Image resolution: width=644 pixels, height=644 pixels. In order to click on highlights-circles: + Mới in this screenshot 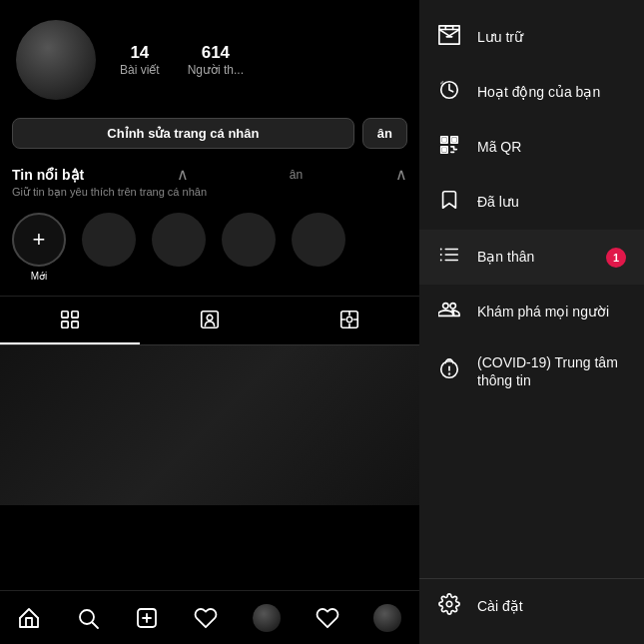, I will do `click(210, 250)`.